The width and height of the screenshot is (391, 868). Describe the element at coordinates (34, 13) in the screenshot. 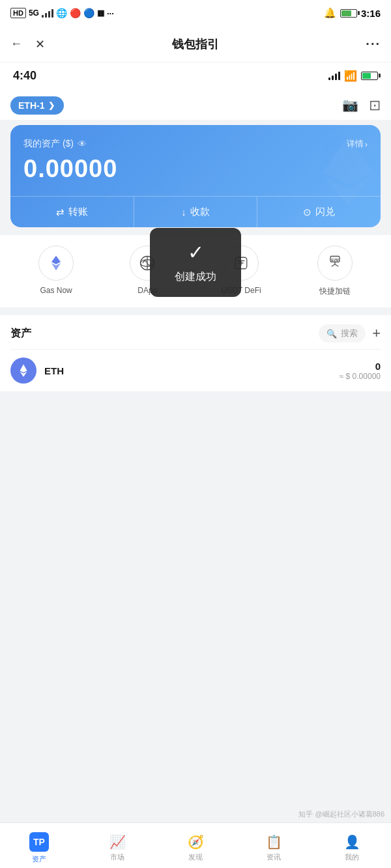

I see `network-5g: 5G` at that location.